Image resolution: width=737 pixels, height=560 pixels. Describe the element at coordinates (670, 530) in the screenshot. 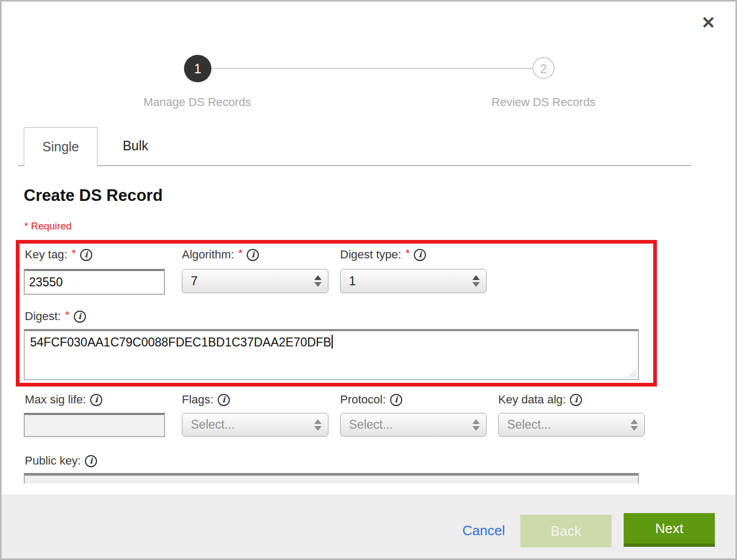

I see `next-button: Next` at that location.